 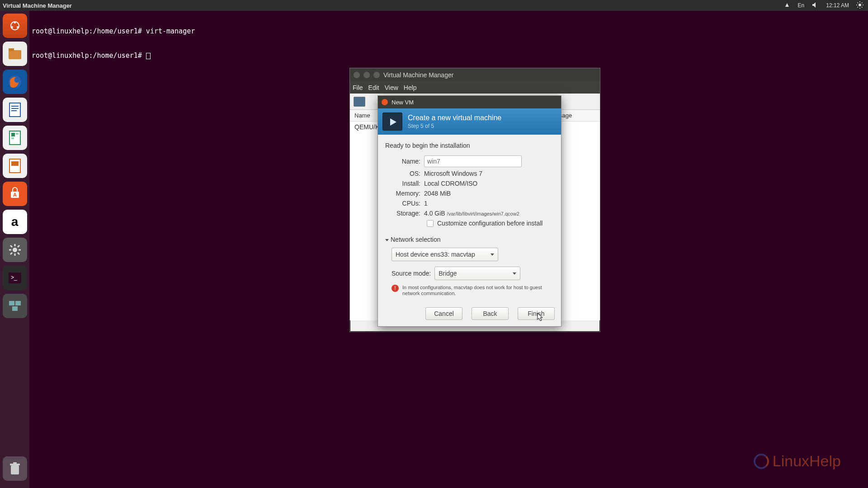 What do you see at coordinates (826, 5) in the screenshot?
I see `top-panel-indicators: En 12:12 AM` at bounding box center [826, 5].